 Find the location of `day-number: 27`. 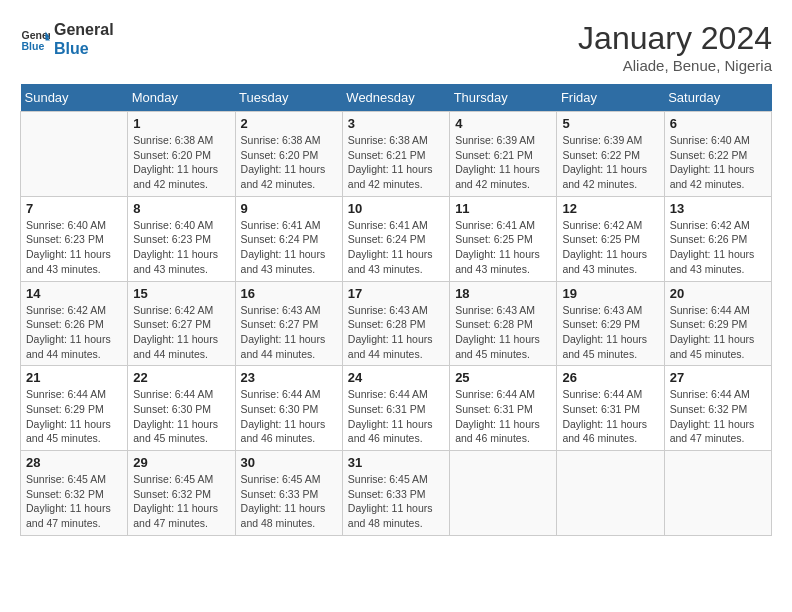

day-number: 27 is located at coordinates (718, 378).